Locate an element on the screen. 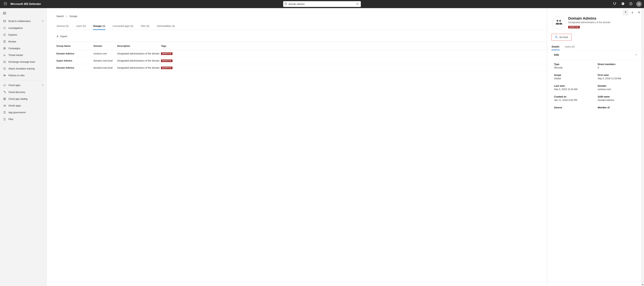  sidebar-item-label: Review is located at coordinates (12, 42).